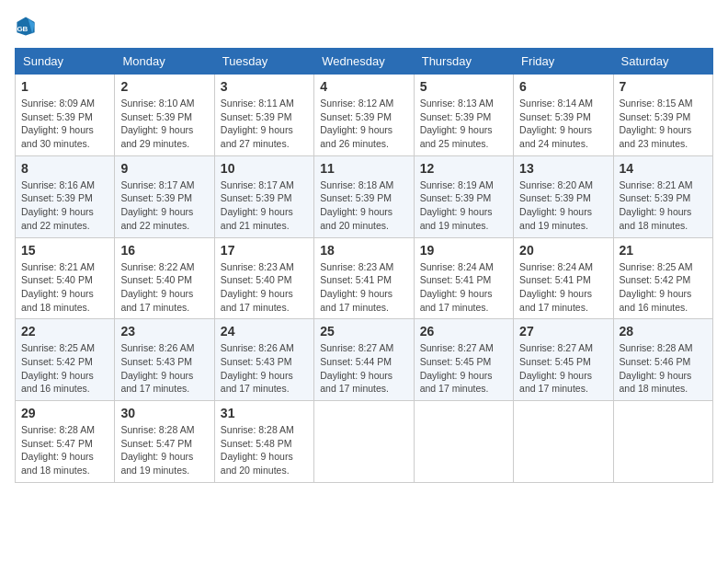  I want to click on week-row-3: 15 Sunrise: 8:21 AM Sunset: 5:40 PM Dayl…, so click(364, 278).